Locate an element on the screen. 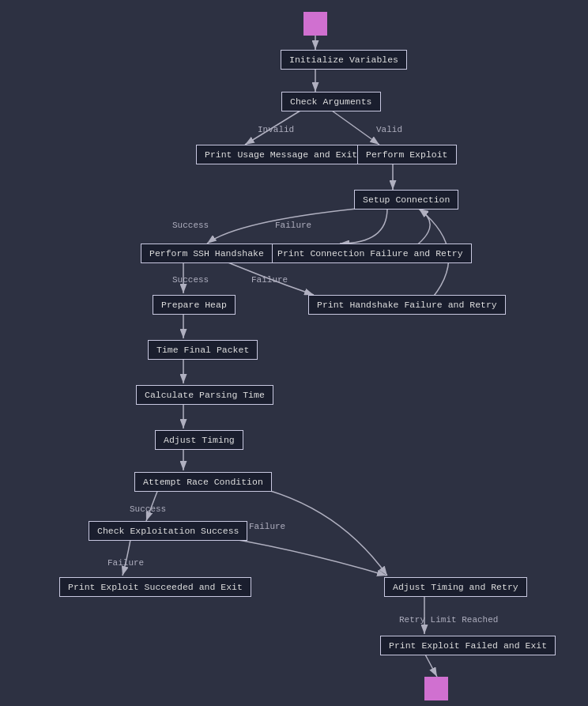  label-failure-race: Failure is located at coordinates (267, 527).